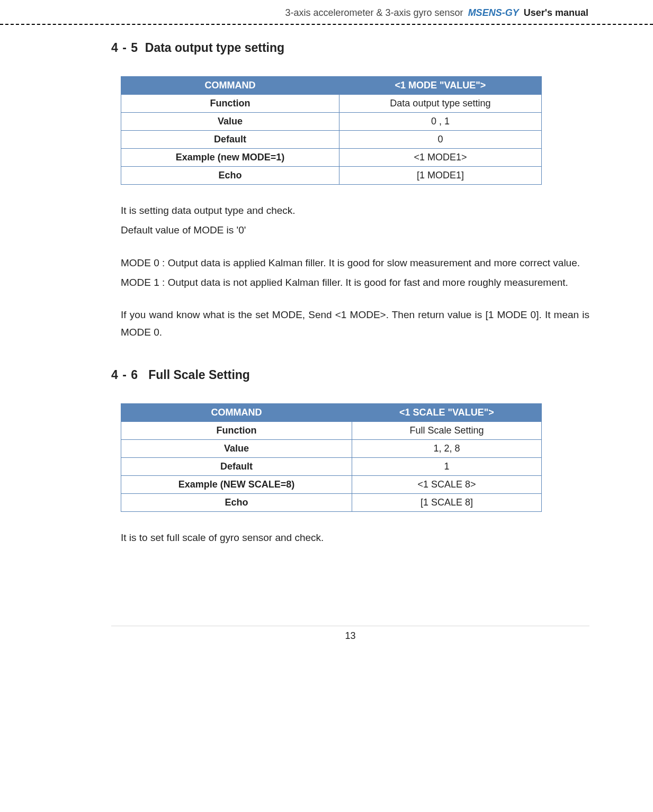 The height and width of the screenshot is (812, 653). I want to click on paragraph: MODE 1 : Output data is not applied Kalm…, so click(355, 283).